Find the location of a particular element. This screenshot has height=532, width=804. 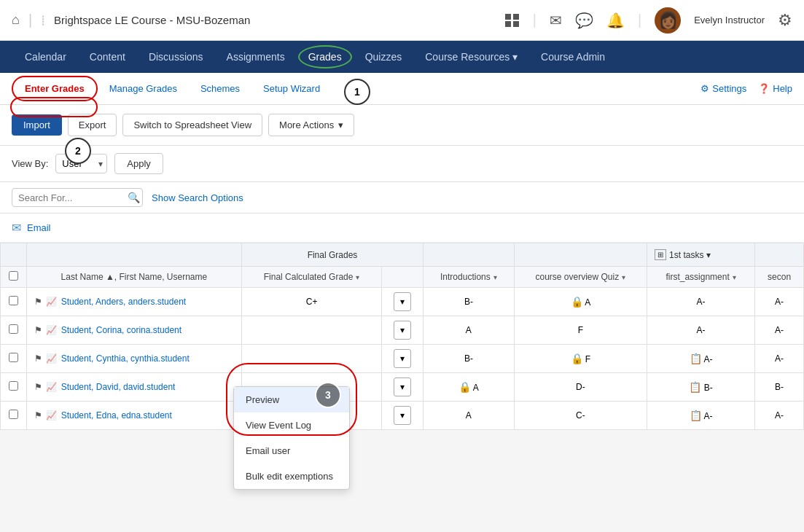

email-label: Email is located at coordinates (39, 227).